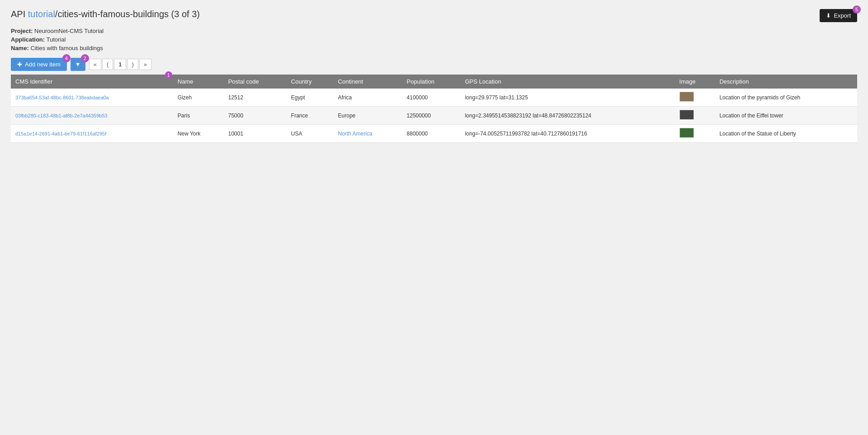 The width and height of the screenshot is (868, 435). I want to click on cell-description: Location of the pyramids of Gizeh, so click(786, 98).